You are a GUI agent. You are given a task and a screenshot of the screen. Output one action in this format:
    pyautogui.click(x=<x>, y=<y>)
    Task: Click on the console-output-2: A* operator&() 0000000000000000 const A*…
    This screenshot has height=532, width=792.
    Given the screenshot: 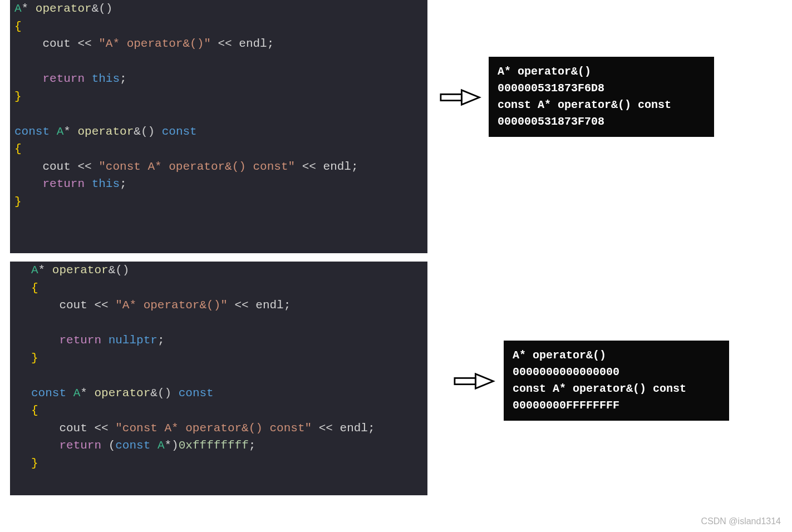 What is the action you would take?
    pyautogui.click(x=617, y=381)
    